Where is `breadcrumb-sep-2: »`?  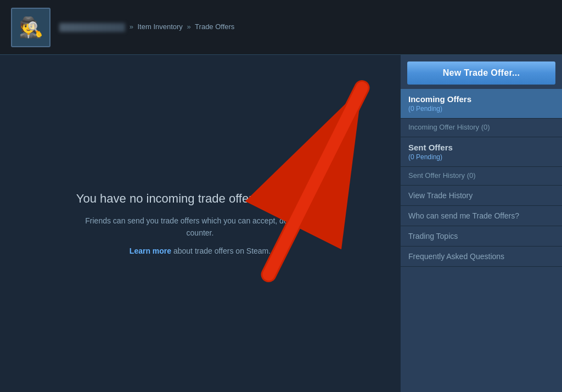
breadcrumb-sep-2: » is located at coordinates (189, 26).